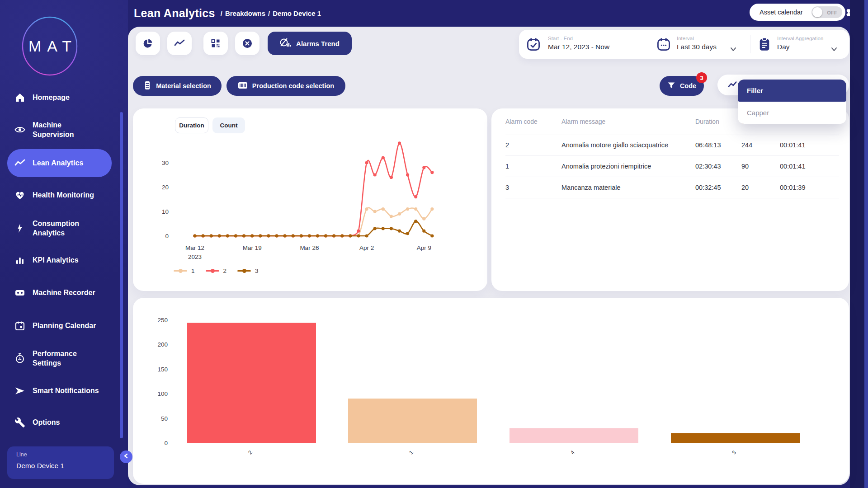  What do you see at coordinates (247, 43) in the screenshot?
I see `view-button-close` at bounding box center [247, 43].